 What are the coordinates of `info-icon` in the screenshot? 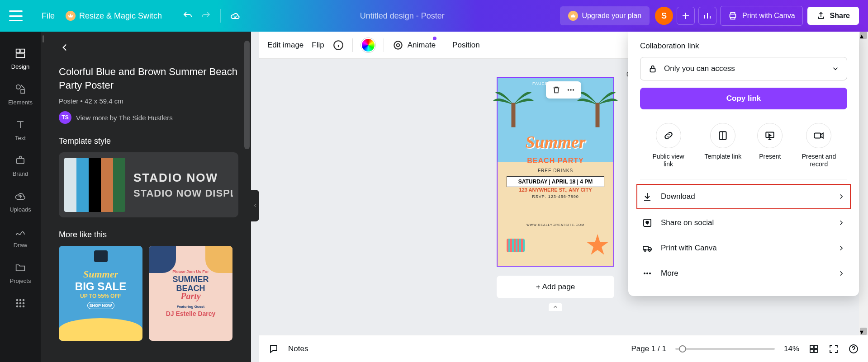 It's located at (338, 45).